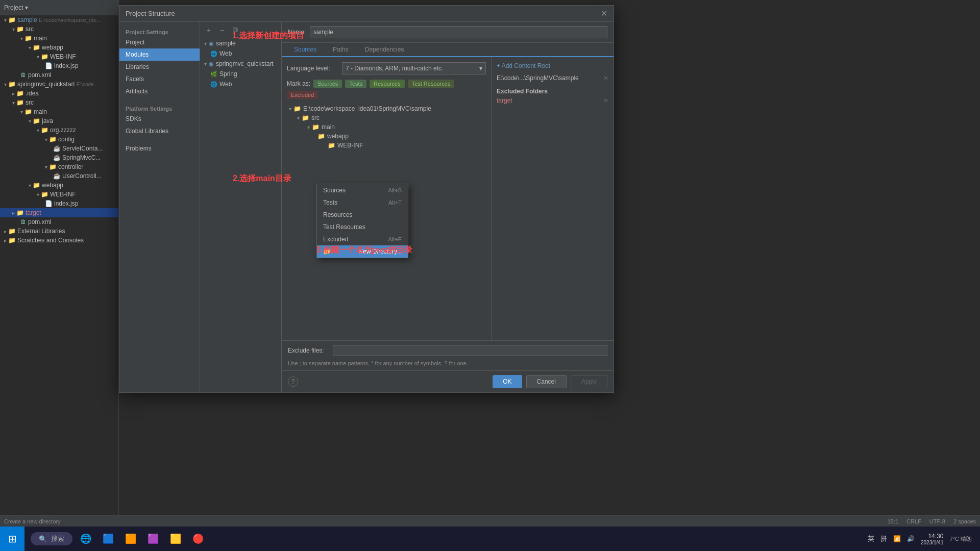 The height and width of the screenshot is (551, 980). What do you see at coordinates (302, 95) in the screenshot?
I see `mark-excluded-button: Excluded` at bounding box center [302, 95].